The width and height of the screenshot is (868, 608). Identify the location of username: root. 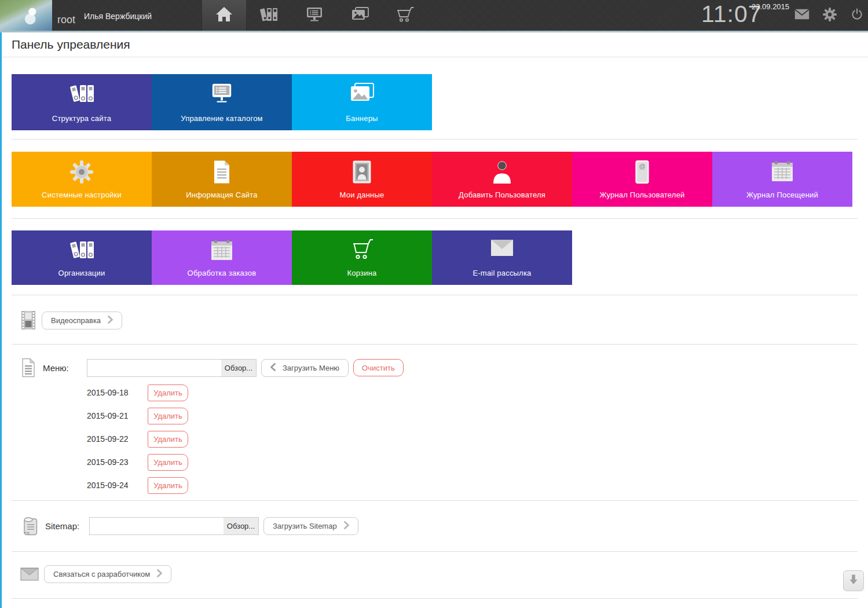
(66, 20).